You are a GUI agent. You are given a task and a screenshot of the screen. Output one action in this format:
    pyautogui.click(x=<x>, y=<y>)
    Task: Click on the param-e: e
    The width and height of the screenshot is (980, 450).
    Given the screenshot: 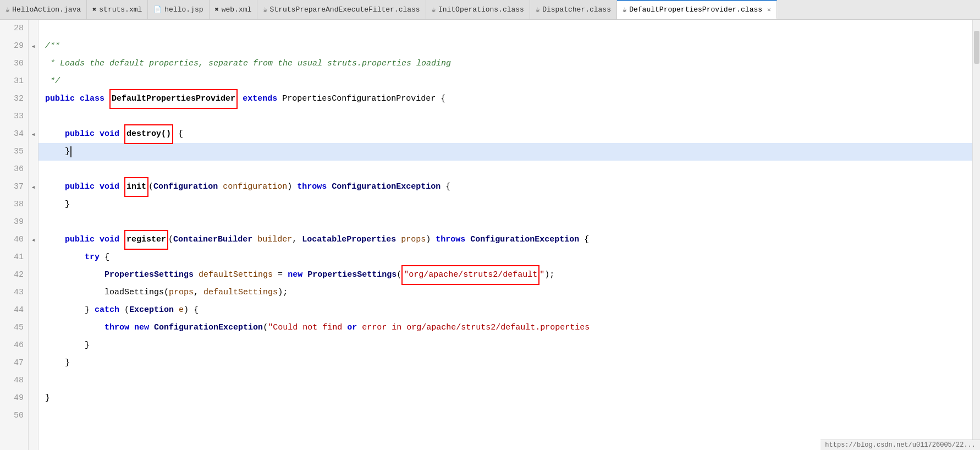 What is the action you would take?
    pyautogui.click(x=181, y=310)
    